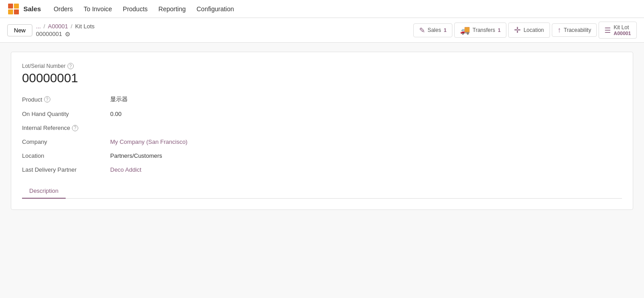 Image resolution: width=644 pixels, height=298 pixels. I want to click on kit-lot-text: Kit Lot A00001, so click(622, 30).